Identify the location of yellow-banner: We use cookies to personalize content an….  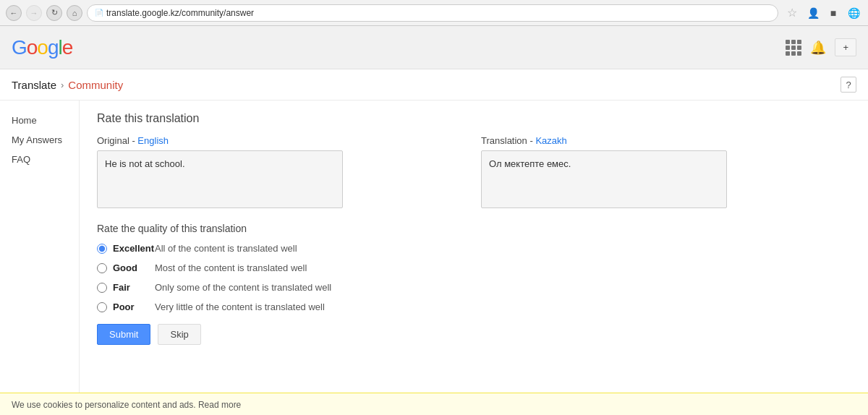
(434, 403).